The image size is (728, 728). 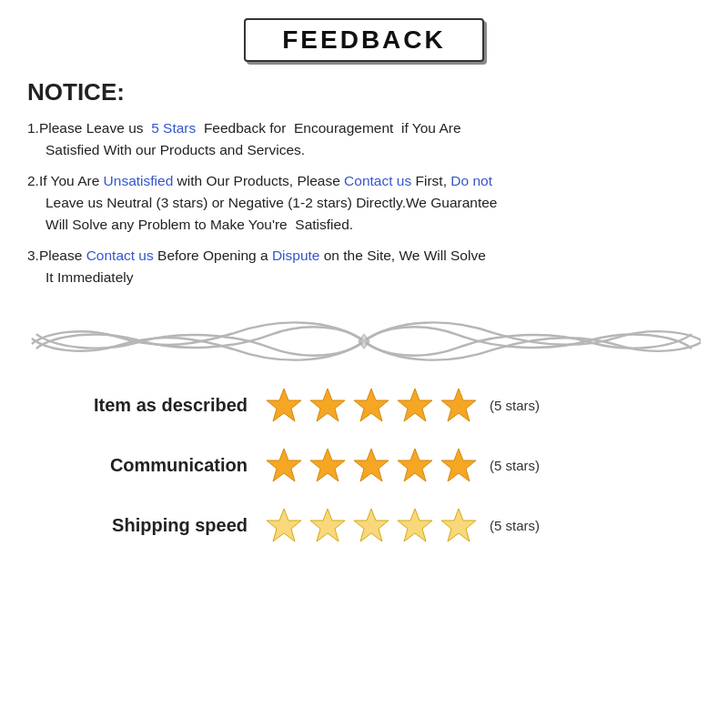 What do you see at coordinates (364, 342) in the screenshot?
I see `divider-svg` at bounding box center [364, 342].